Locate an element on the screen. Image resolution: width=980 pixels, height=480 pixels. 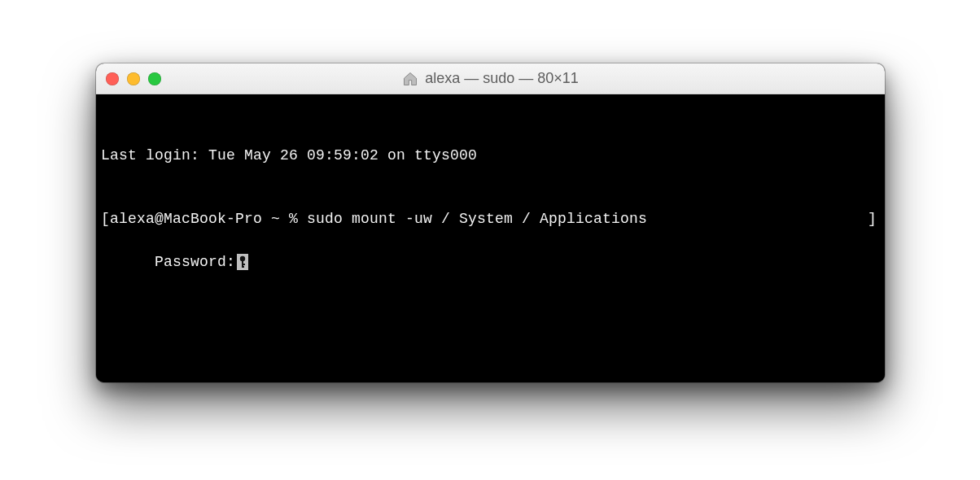
terminal-line-password: Password: is located at coordinates (202, 262).